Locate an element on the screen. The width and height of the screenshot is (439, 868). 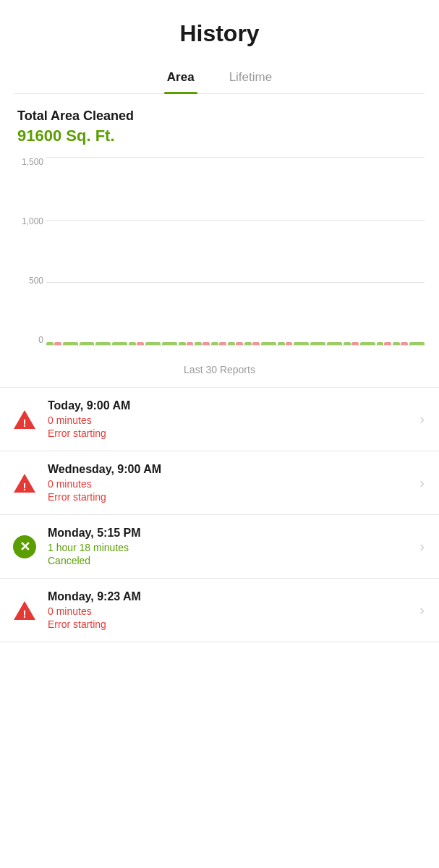
history-item: ! Monday, 9:23 AM0 minutesError starting… is located at coordinates (220, 610).